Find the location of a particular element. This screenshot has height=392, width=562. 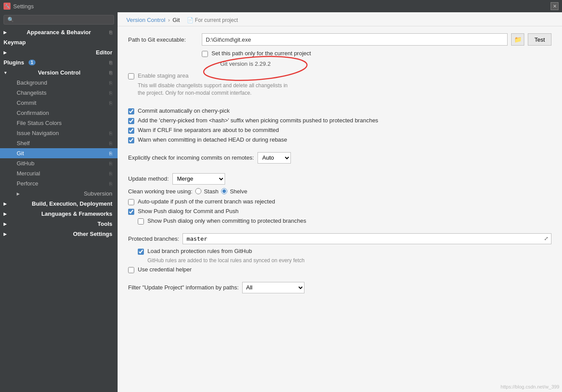

sidebar-item-other: Other Settings is located at coordinates (59, 234).